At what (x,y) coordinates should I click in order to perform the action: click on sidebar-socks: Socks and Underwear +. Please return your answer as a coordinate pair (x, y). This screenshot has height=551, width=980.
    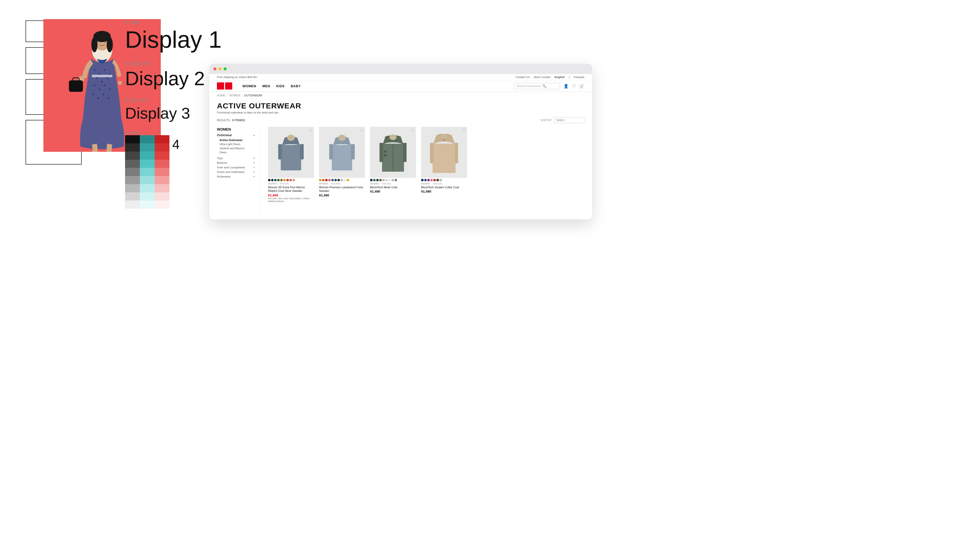
    Looking at the image, I should click on (236, 172).